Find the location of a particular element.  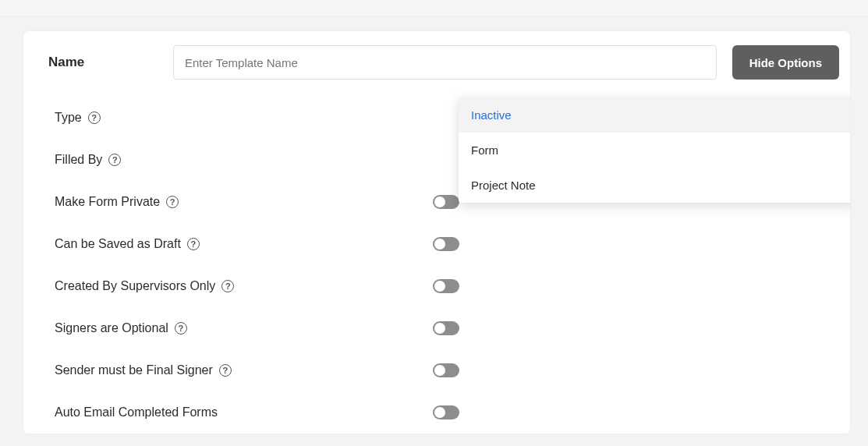

save-draft-label-text: Can be Saved as Draft is located at coordinates (118, 244).